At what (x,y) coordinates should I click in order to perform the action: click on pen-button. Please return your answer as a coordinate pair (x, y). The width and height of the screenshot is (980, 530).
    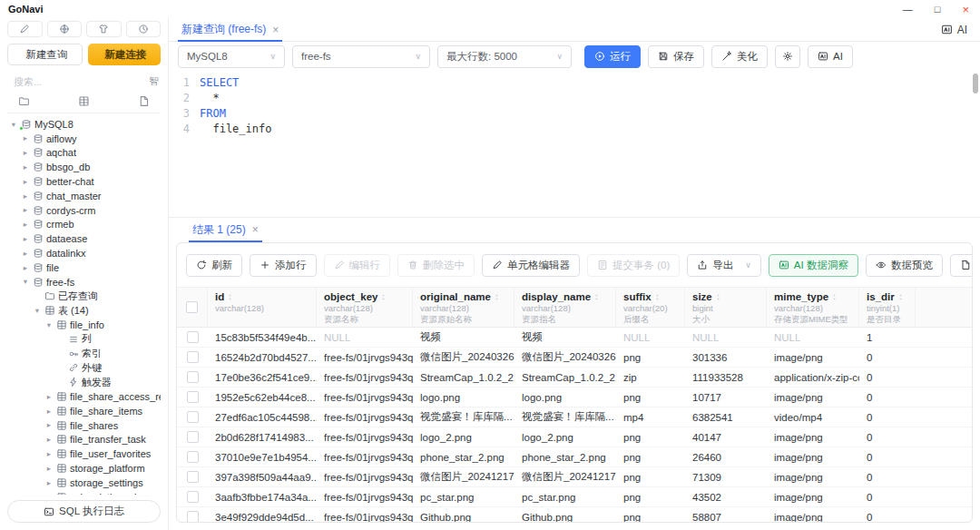
    Looking at the image, I should click on (25, 29).